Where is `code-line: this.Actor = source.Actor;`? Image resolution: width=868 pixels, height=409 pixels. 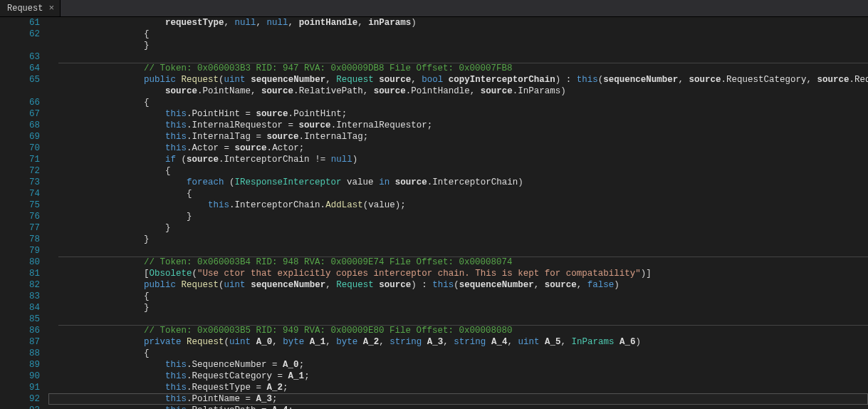 code-line: this.Actor = source.Actor; is located at coordinates (463, 148).